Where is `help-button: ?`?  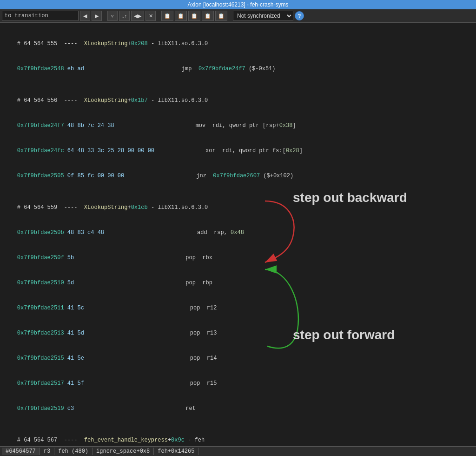
help-button: ? is located at coordinates (299, 16).